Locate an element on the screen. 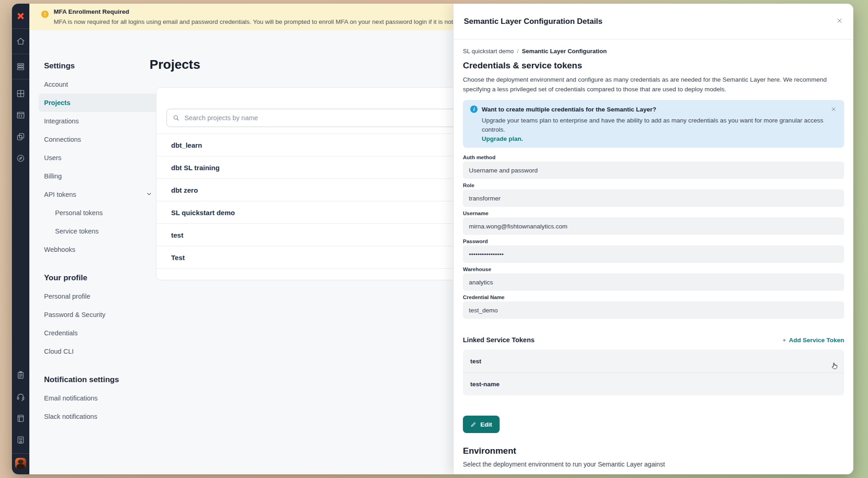  sidebar-item-webhooks: Webhooks is located at coordinates (98, 250).